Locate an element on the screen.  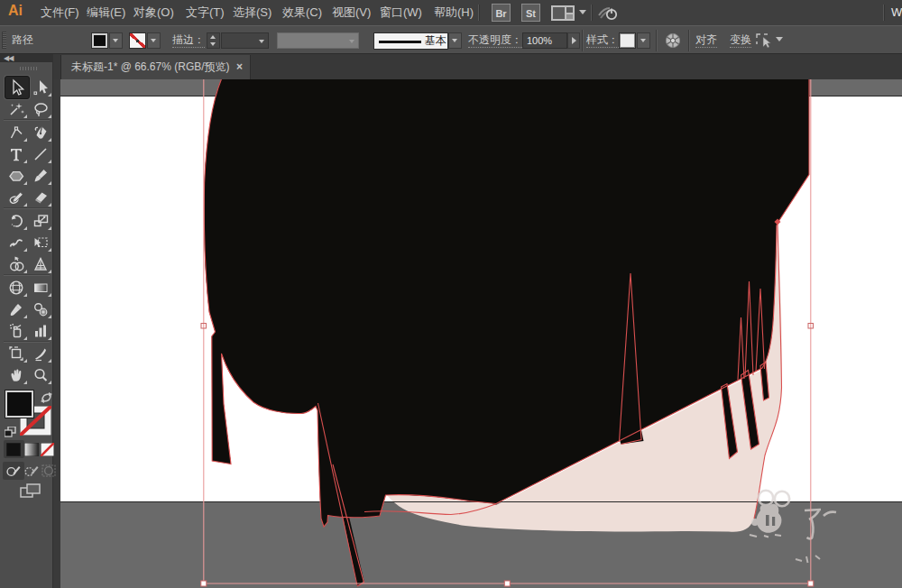
collapse-panel-icon: ◀◀ is located at coordinates (8, 59).